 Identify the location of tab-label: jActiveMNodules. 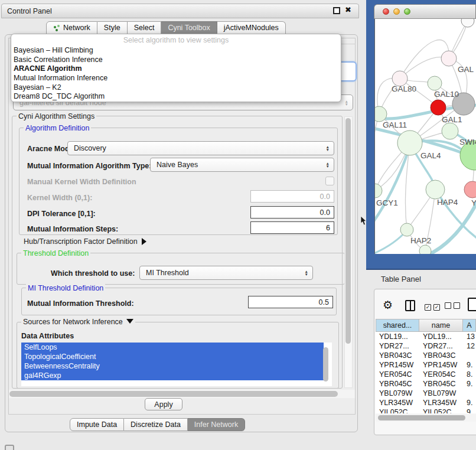
(252, 28).